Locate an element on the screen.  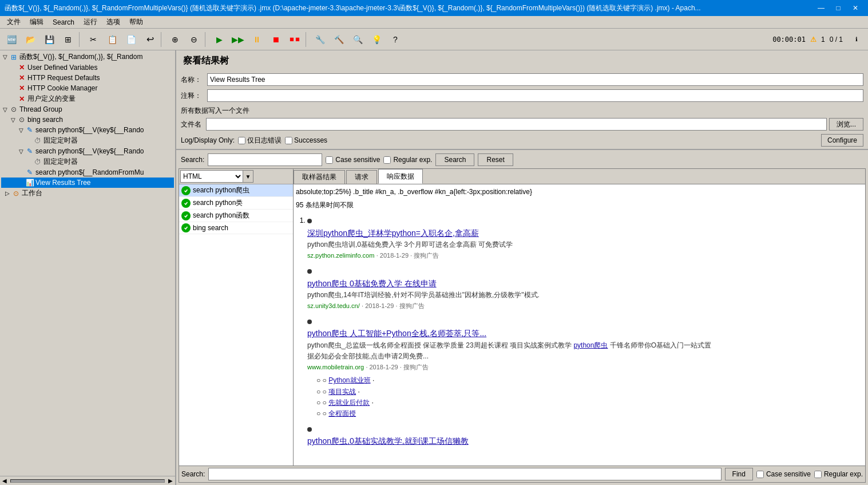
result-link-2: python爬虫 0基础免费入学 在线申请 is located at coordinates (372, 283).